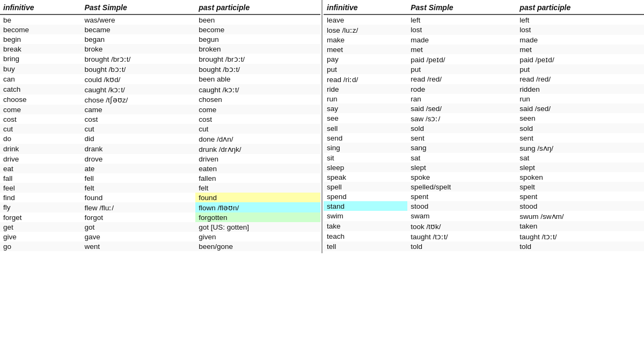  What do you see at coordinates (484, 246) in the screenshot?
I see `table-row: telltoldtold` at bounding box center [484, 246].